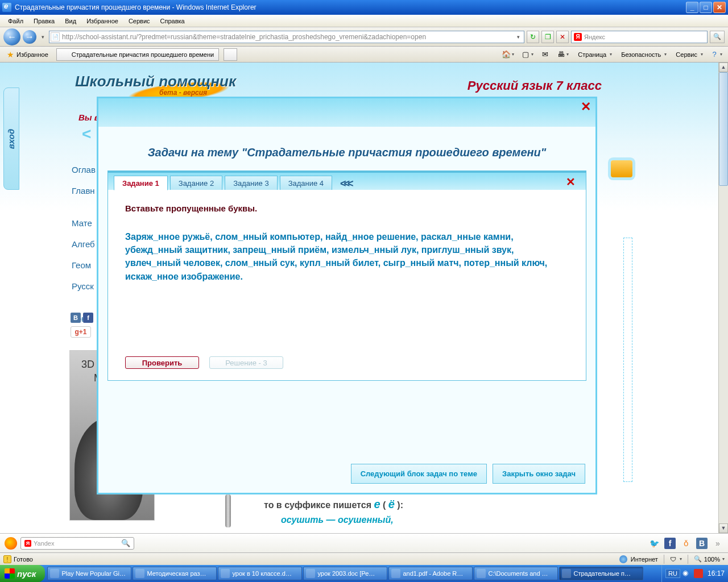 The image size is (728, 582). I want to click on safety-menu: Безопасность▾, so click(643, 55).